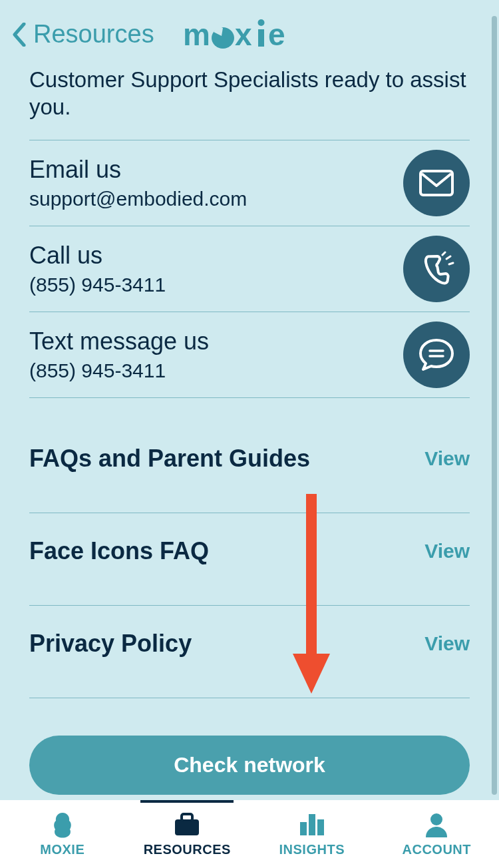 This screenshot has width=499, height=868. Describe the element at coordinates (63, 834) in the screenshot. I see `tab-moxie: MOXIE` at that location.